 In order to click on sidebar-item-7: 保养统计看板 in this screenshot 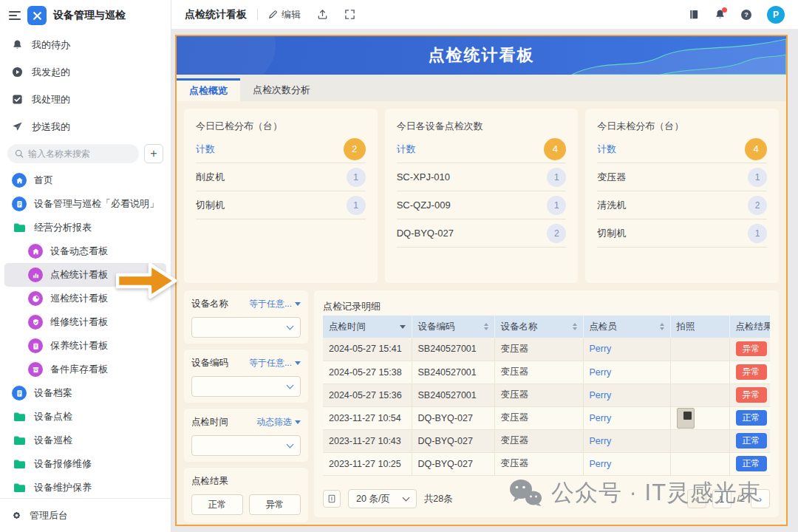, I will do `click(86, 346)`.